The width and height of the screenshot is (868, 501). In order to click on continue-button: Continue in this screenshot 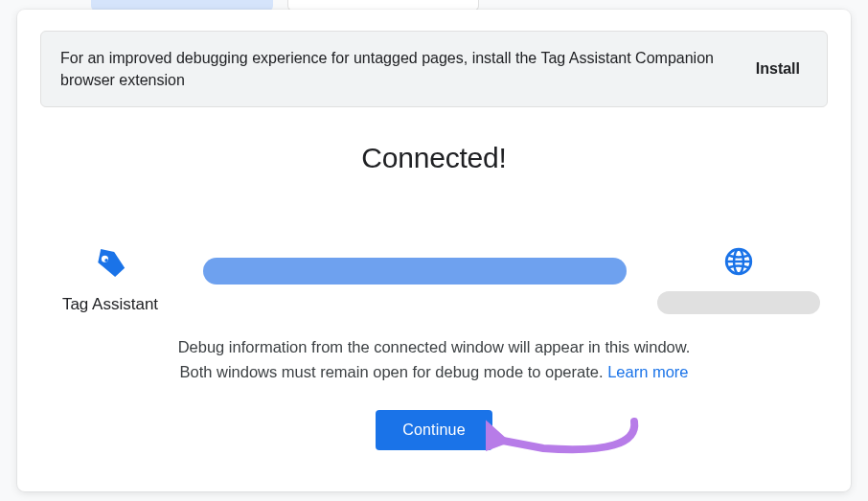, I will do `click(434, 430)`.